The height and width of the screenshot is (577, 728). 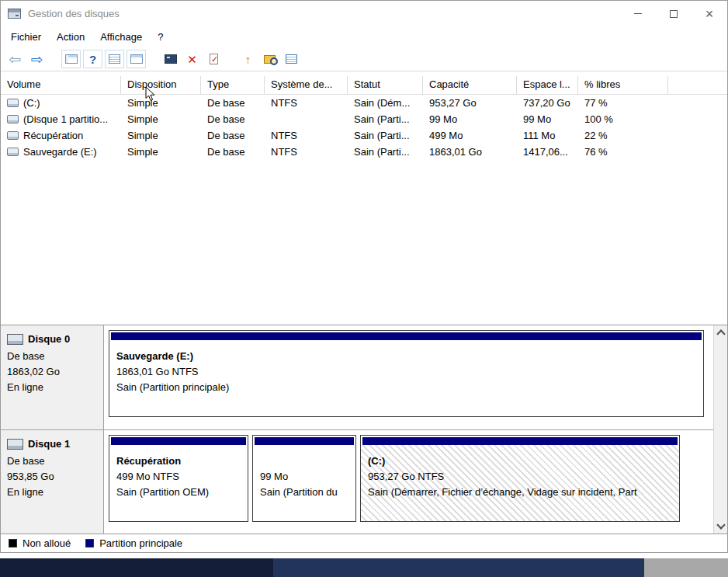 I want to click on vertical-scrollbar, so click(x=720, y=429).